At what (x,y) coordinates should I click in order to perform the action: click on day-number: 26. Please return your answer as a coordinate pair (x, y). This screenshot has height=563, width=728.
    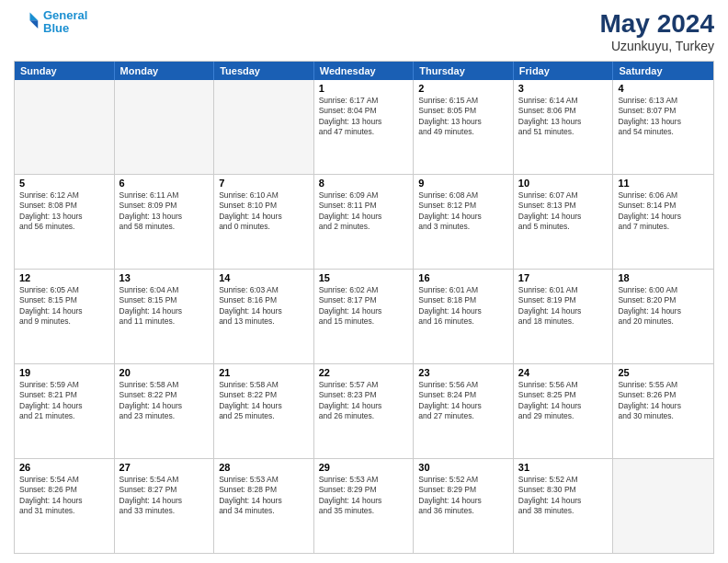
    Looking at the image, I should click on (64, 467).